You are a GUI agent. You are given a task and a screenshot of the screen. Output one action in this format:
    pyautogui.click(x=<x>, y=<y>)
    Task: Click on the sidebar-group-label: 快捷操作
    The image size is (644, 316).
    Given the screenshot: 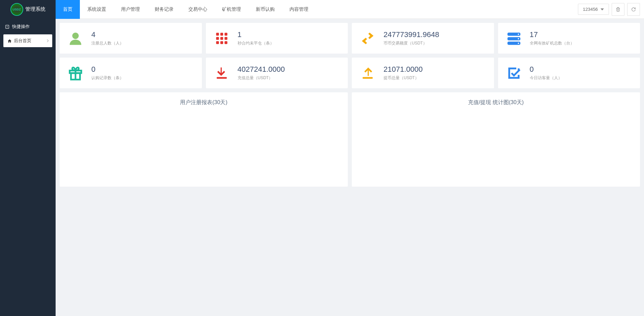 What is the action you would take?
    pyautogui.click(x=21, y=27)
    